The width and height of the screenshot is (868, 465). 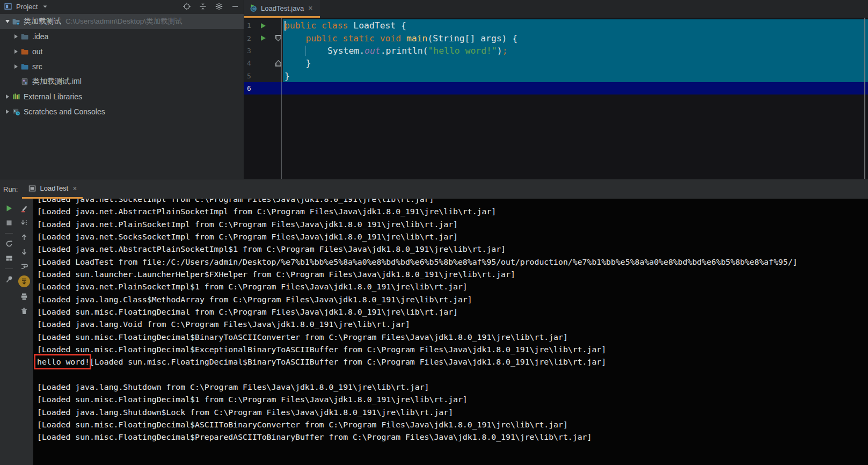 I want to click on up-stack-trace-button, so click(x=24, y=237).